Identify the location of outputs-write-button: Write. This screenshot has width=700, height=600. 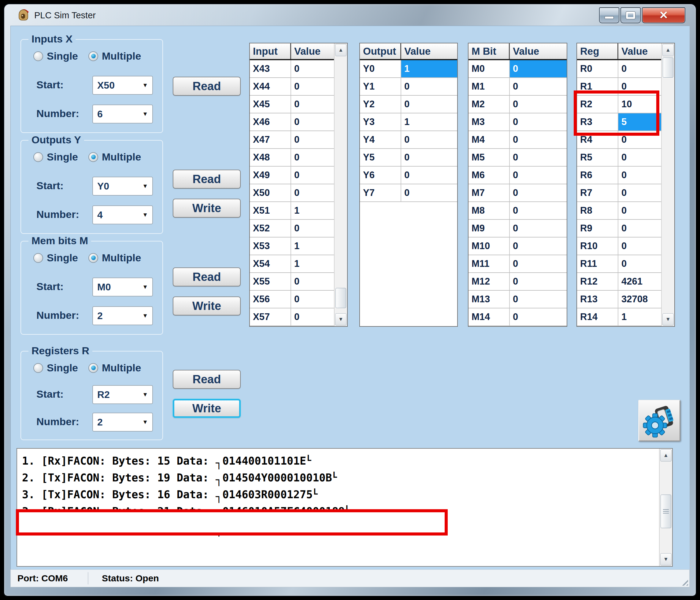
(207, 208).